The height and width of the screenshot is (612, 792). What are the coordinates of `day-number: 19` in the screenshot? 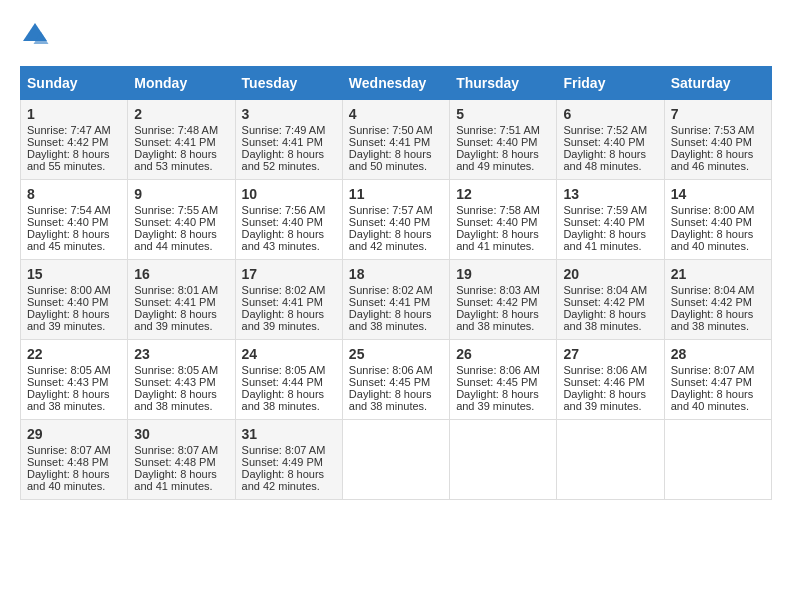 It's located at (503, 274).